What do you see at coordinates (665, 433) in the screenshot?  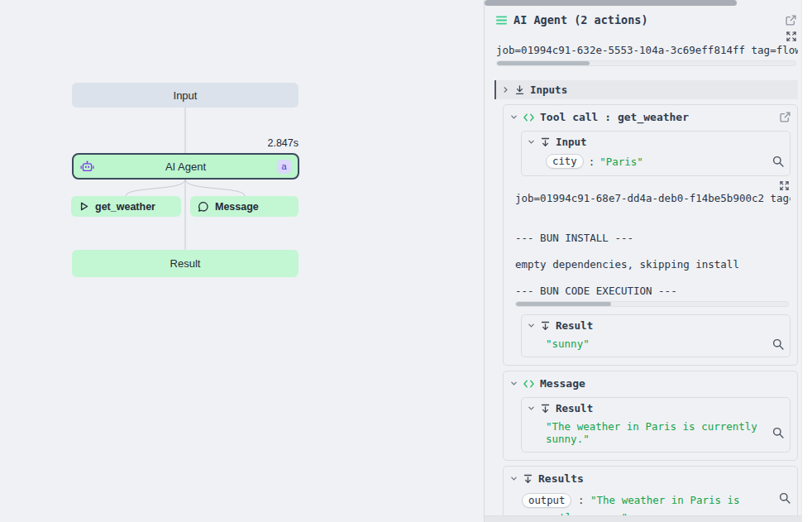 I see `message-result-row: "The weather in Paris is currently sunny…` at bounding box center [665, 433].